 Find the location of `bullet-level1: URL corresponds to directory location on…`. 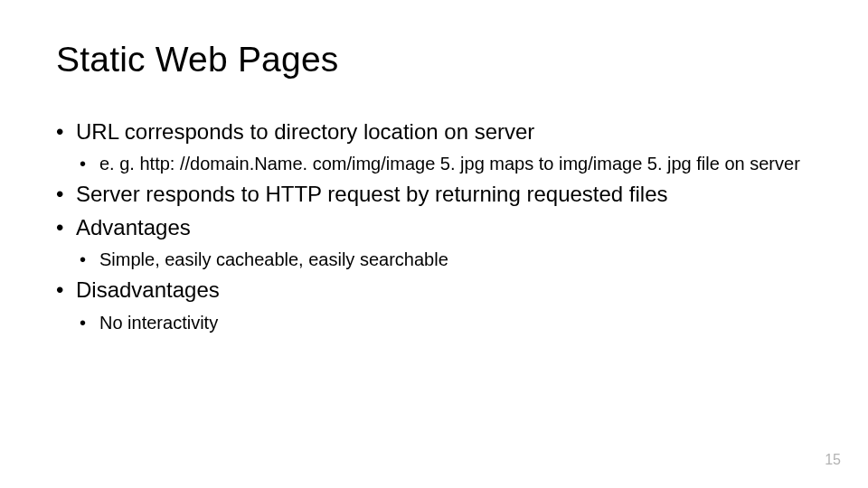

bullet-level1: URL corresponds to directory location on… is located at coordinates (434, 132).